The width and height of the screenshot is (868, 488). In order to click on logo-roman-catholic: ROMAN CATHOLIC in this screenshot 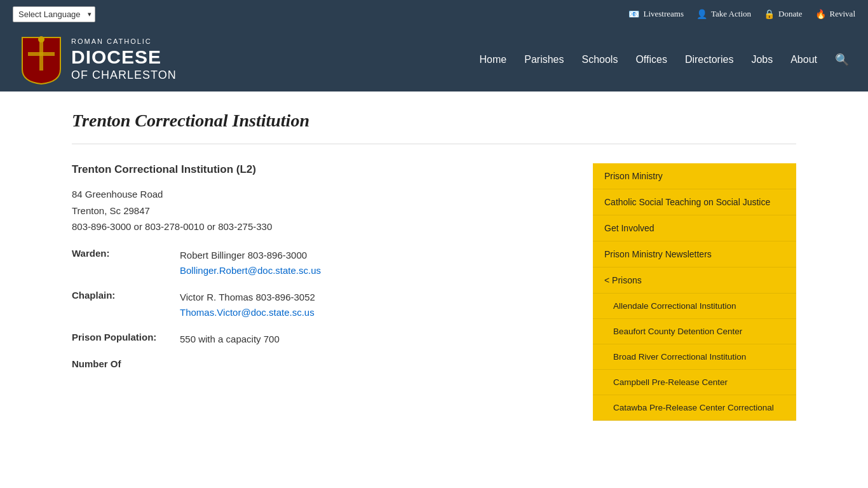, I will do `click(124, 42)`.